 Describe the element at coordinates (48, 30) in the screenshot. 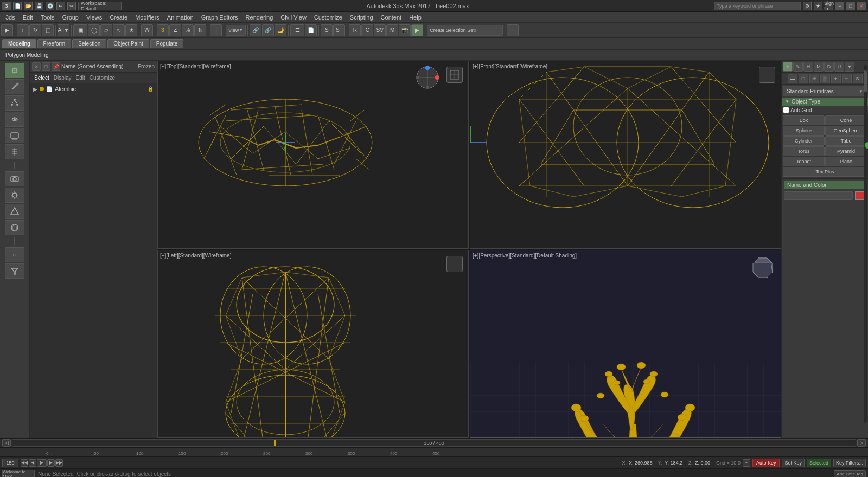

I see `select-scale-btn: ◫` at that location.